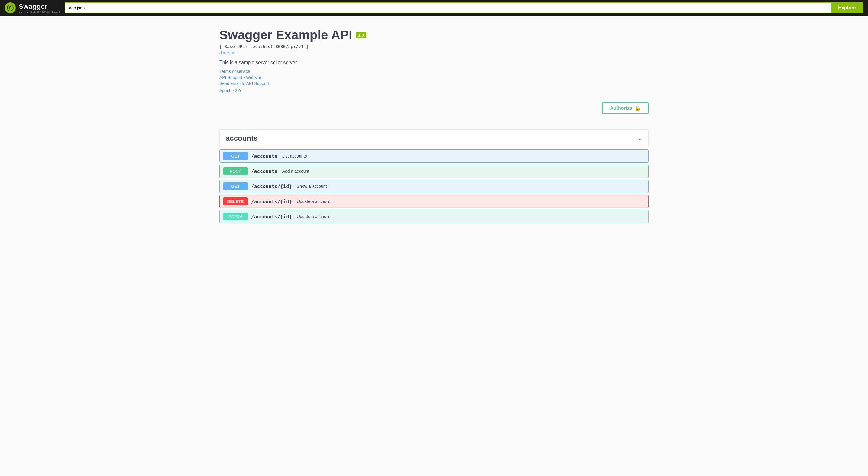 The image size is (868, 476). I want to click on method-badge-delete: DELETE, so click(236, 202).